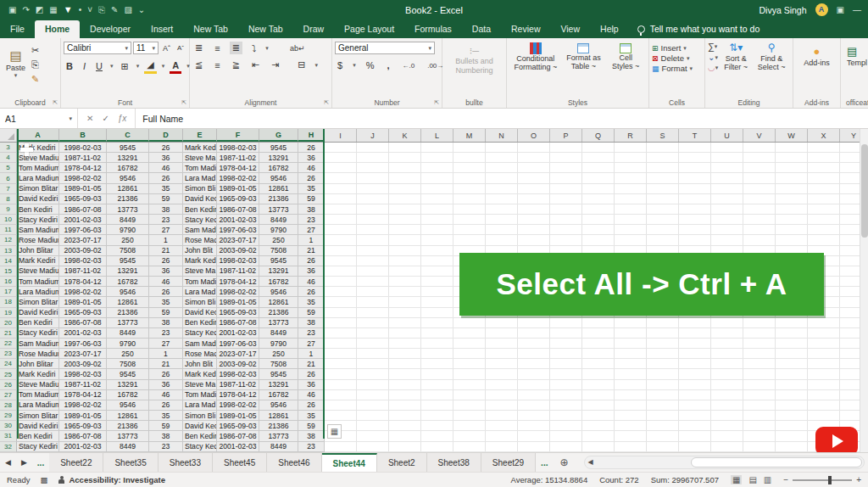 Image resolution: width=868 pixels, height=487 pixels. Describe the element at coordinates (38, 292) in the screenshot. I see `cell: Lara Madium` at that location.